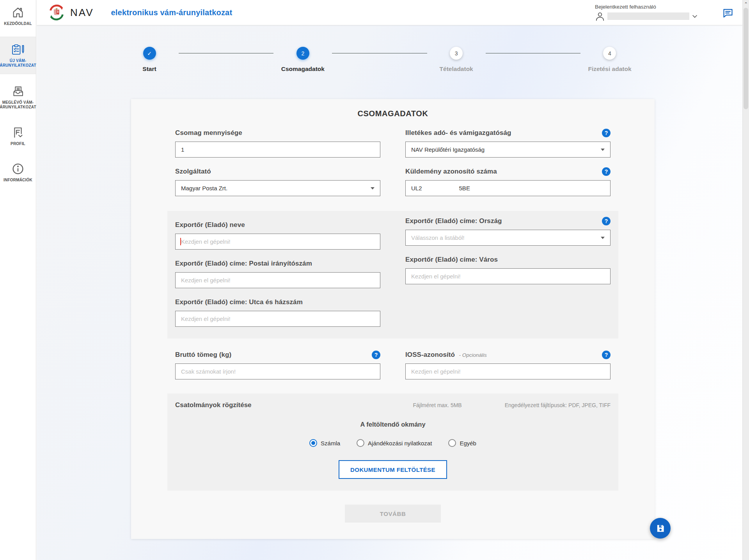 This screenshot has height=560, width=749. What do you see at coordinates (508, 143) in the screenshot?
I see `field-illetekes-igazgatosag: Illetékes adó- és vámigazgatóság NAV Rep…` at bounding box center [508, 143].